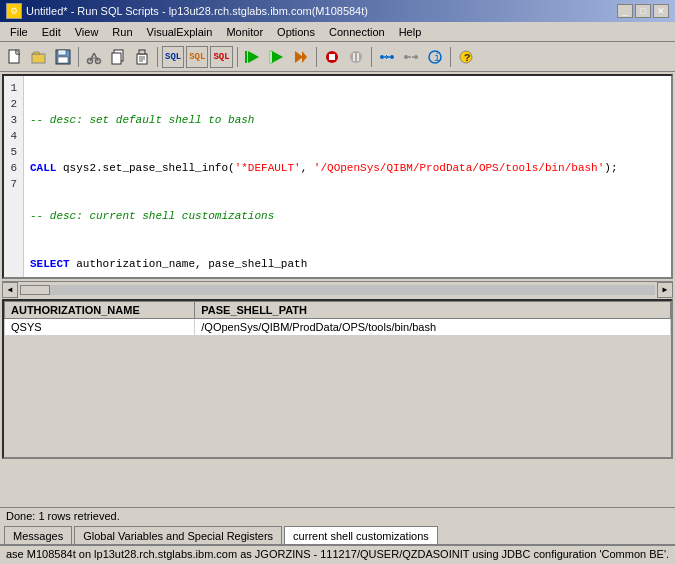 The image size is (675, 564). What do you see at coordinates (178, 535) in the screenshot?
I see `tab-global-variables: Global Variables and Special Registers` at bounding box center [178, 535].